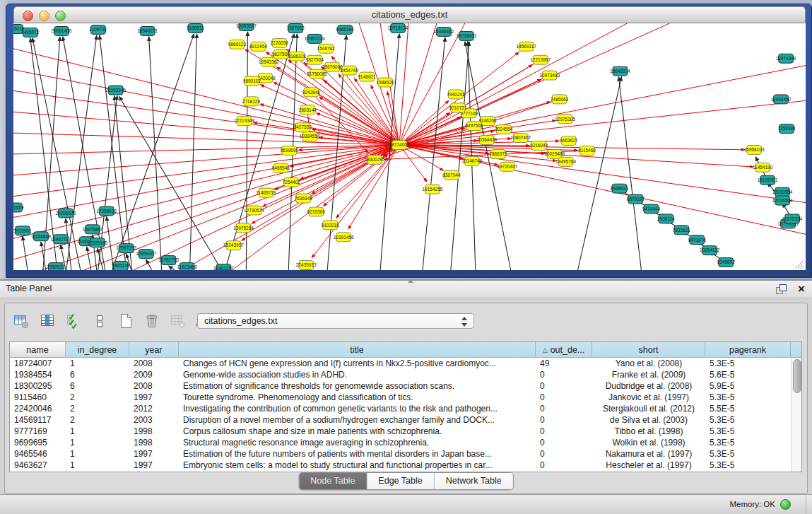 The height and width of the screenshot is (514, 812). I want to click on graph-node: 10146746, so click(472, 161).